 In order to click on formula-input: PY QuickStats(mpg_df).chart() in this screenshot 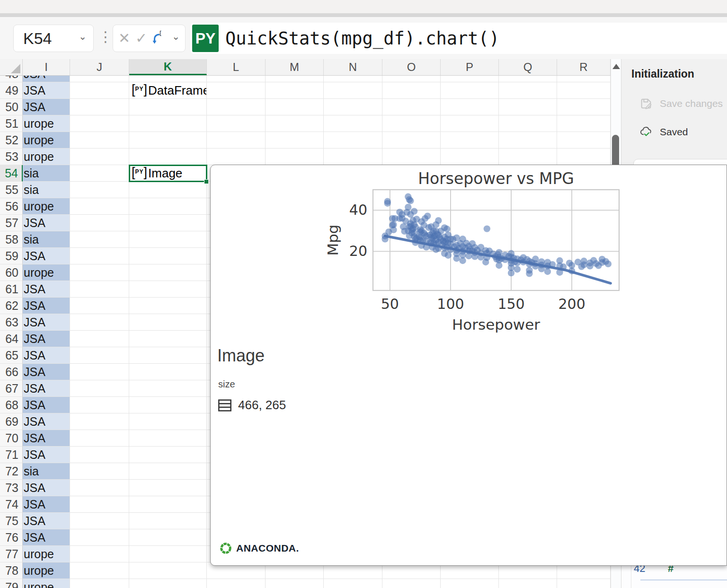, I will do `click(459, 38)`.